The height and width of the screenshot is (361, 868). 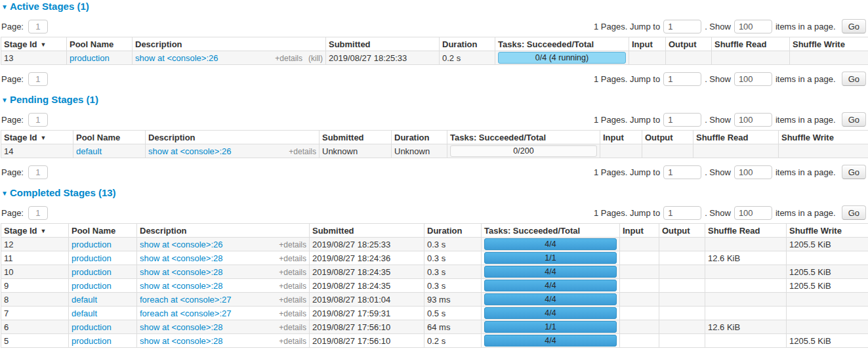 What do you see at coordinates (232, 151) in the screenshot?
I see `description-cell: show at <console>:26+details` at bounding box center [232, 151].